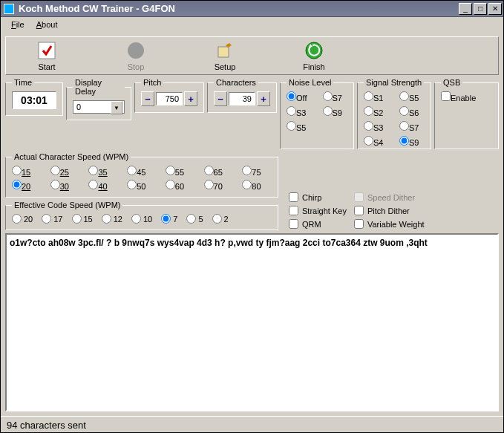 The height and width of the screenshot is (433, 504). What do you see at coordinates (136, 51) in the screenshot?
I see `stop-icon` at bounding box center [136, 51].